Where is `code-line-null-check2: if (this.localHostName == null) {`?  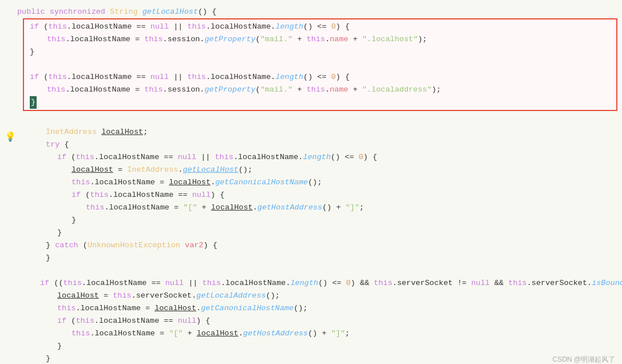
code-line-null-check2: if (this.localHostName == null) { is located at coordinates (323, 321).